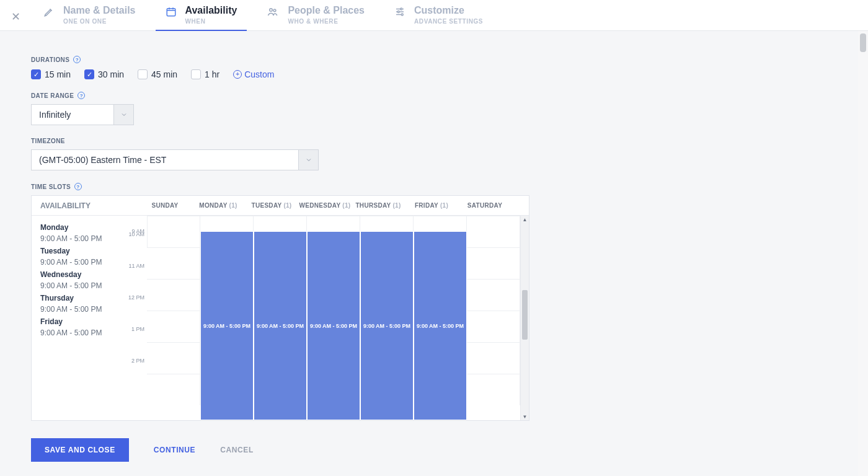 The height and width of the screenshot is (476, 868). Describe the element at coordinates (137, 318) in the screenshot. I see `hour-labels-column: 9 AM 10 AM 11 AM 12 PM 1 PM 2 PM` at that location.